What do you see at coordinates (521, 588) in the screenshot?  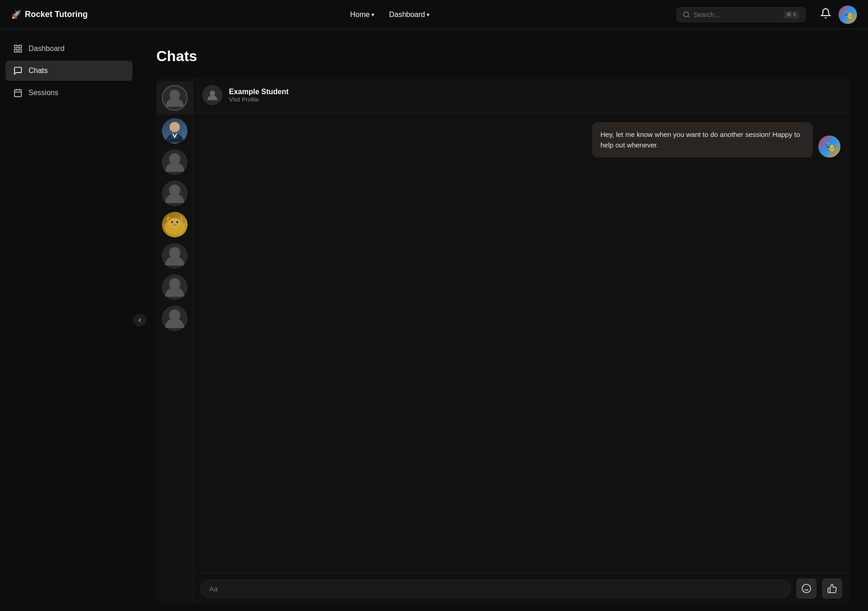 I see `input-bar` at bounding box center [521, 588].